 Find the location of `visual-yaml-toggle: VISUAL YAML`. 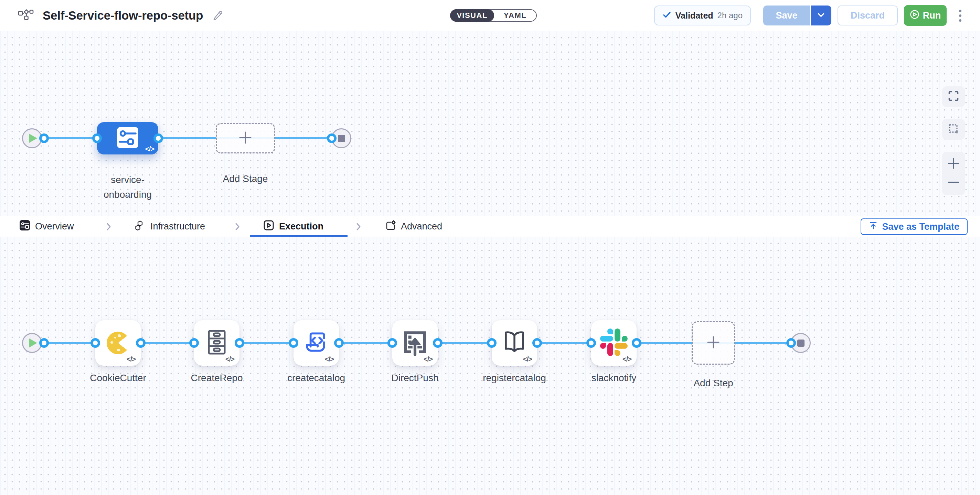

visual-yaml-toggle: VISUAL YAML is located at coordinates (493, 15).